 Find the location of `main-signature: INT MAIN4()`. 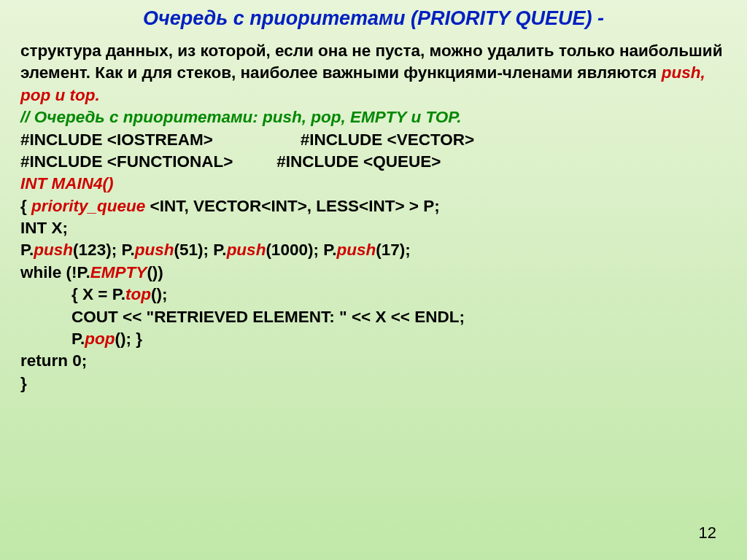

main-signature: INT MAIN4() is located at coordinates (374, 184).